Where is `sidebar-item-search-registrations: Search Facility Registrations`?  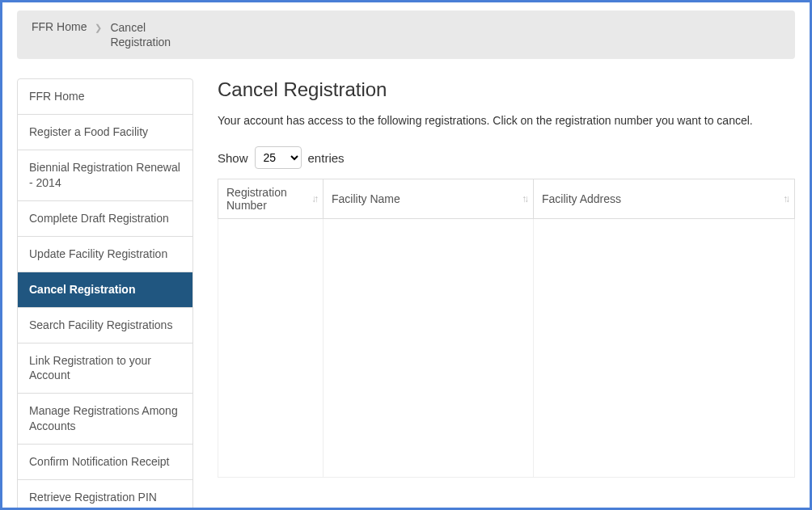 sidebar-item-search-registrations: Search Facility Registrations is located at coordinates (105, 326).